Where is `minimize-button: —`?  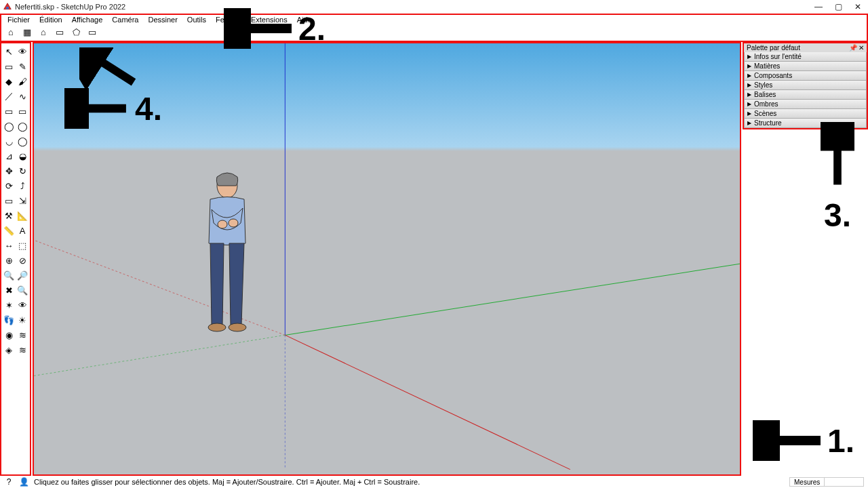 minimize-button: — is located at coordinates (818, 7).